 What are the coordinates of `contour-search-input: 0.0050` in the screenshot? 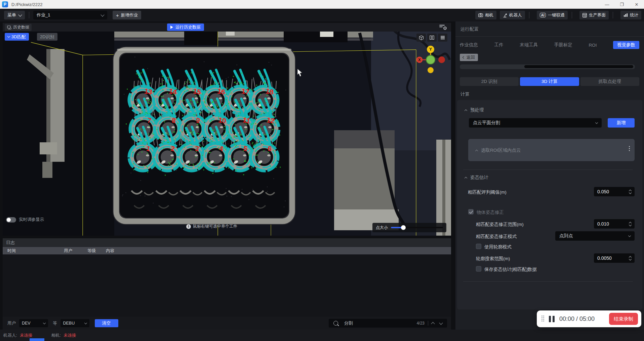 It's located at (614, 258).